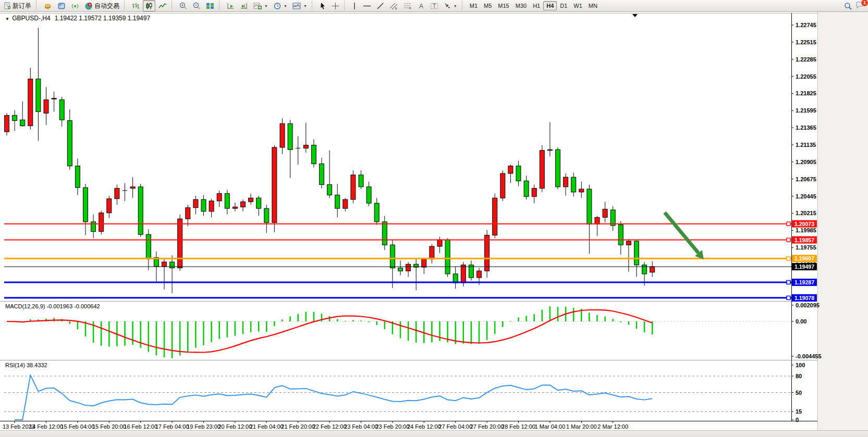 Image resolution: width=868 pixels, height=437 pixels. Describe the element at coordinates (848, 6) in the screenshot. I see `search-icon` at that location.